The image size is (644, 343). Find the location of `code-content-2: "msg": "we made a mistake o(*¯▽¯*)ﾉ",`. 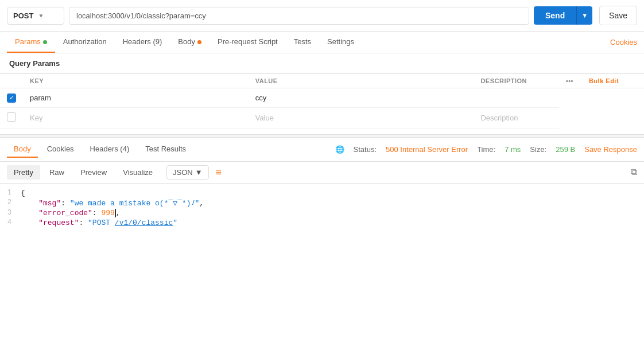

code-content-2: "msg": "we made a mistake o(*¯▽¯*)ﾉ", is located at coordinates (332, 203).